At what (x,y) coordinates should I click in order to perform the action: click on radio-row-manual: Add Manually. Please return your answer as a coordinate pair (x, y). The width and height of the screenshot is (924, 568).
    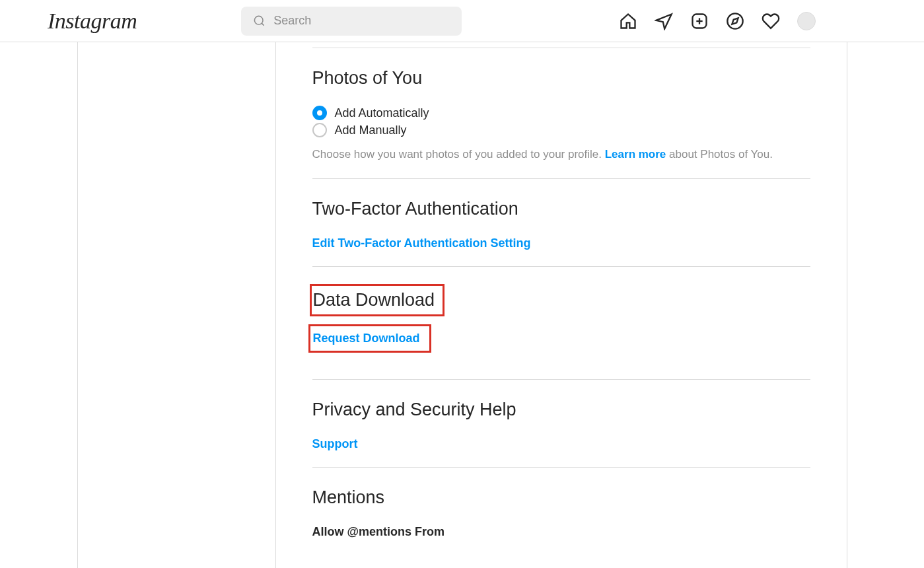
    Looking at the image, I should click on (561, 130).